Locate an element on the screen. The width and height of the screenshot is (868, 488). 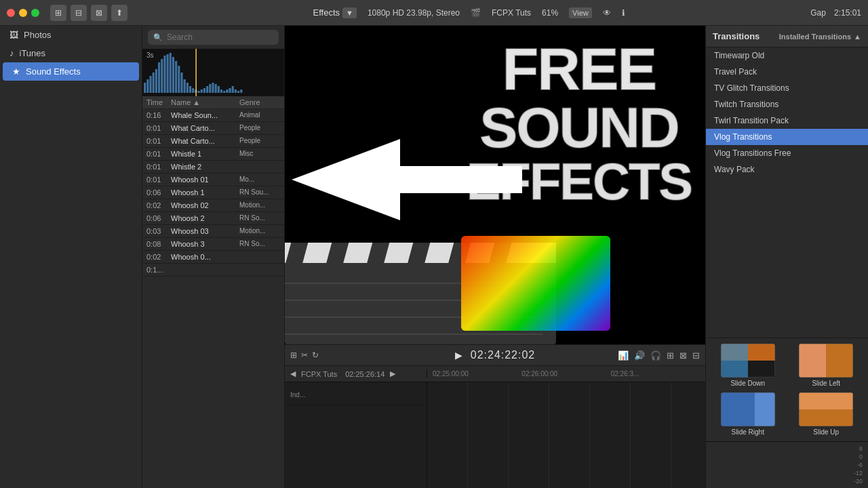
row-time: 0:03 is located at coordinates (159, 231).